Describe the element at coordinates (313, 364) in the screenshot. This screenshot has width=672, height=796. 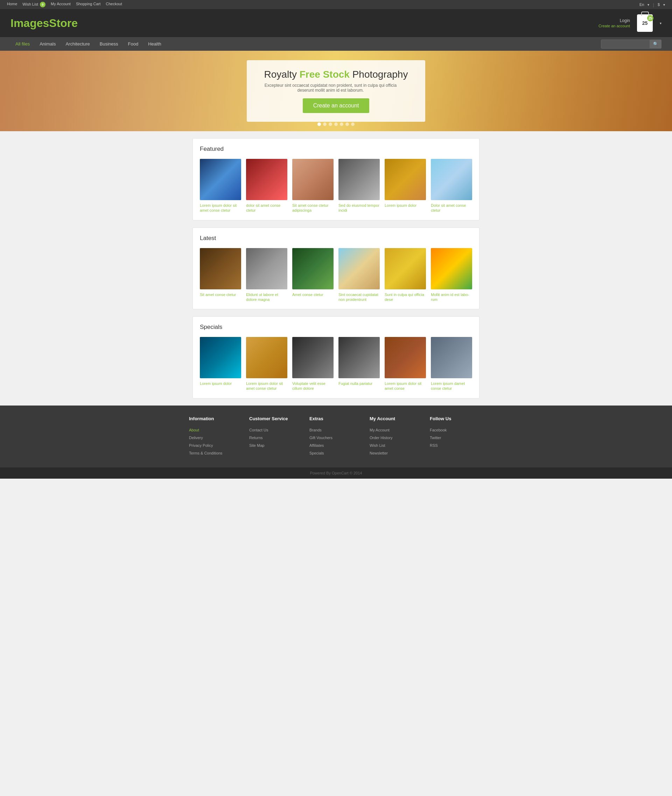
I see `product-item: Voluptate velit esse cillum dolore` at that location.